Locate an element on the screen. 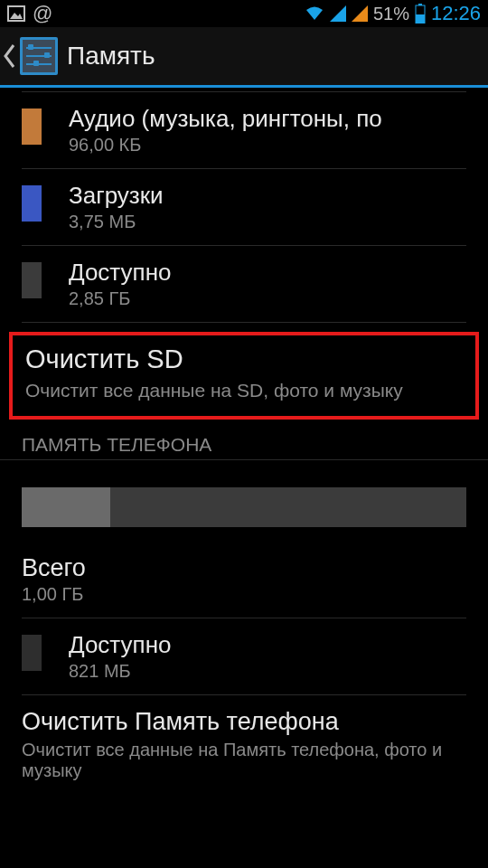  phone-total-title: Всего is located at coordinates (244, 568).